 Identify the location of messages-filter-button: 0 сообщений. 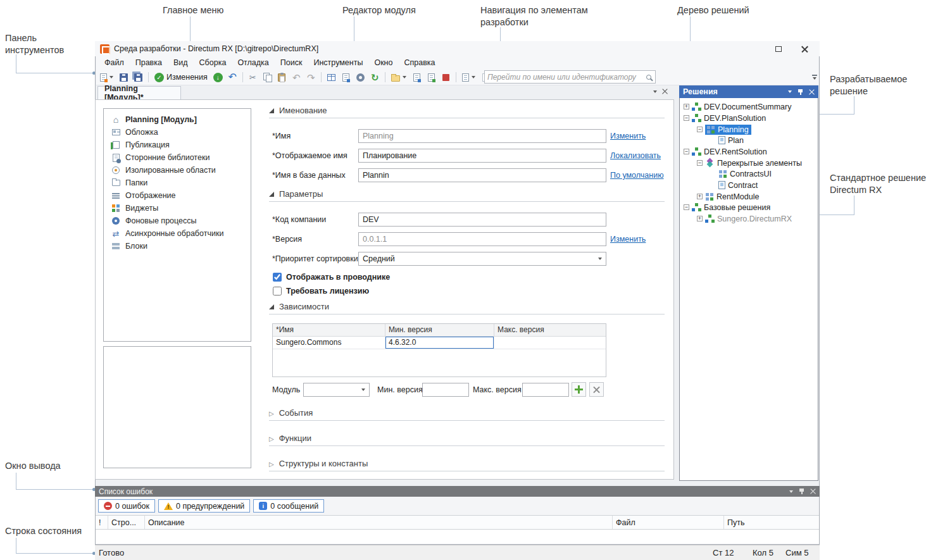
(289, 506).